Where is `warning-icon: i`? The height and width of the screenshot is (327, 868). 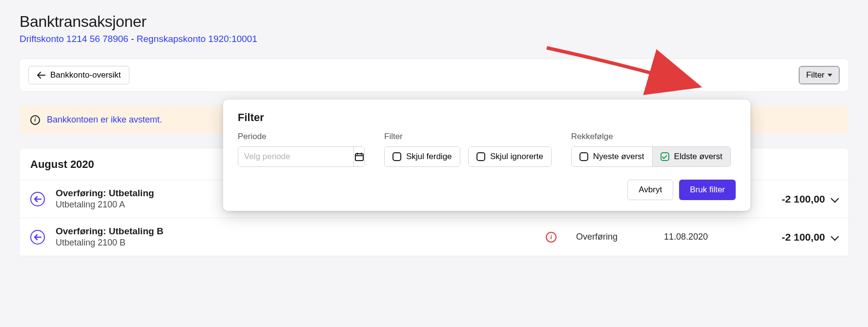
warning-icon: i is located at coordinates (551, 237).